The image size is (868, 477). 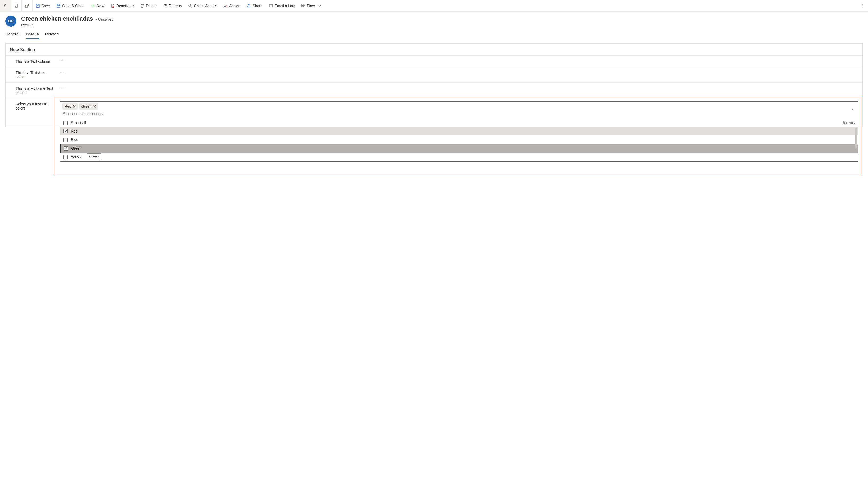 What do you see at coordinates (319, 6) in the screenshot?
I see `chevron-down-icon` at bounding box center [319, 6].